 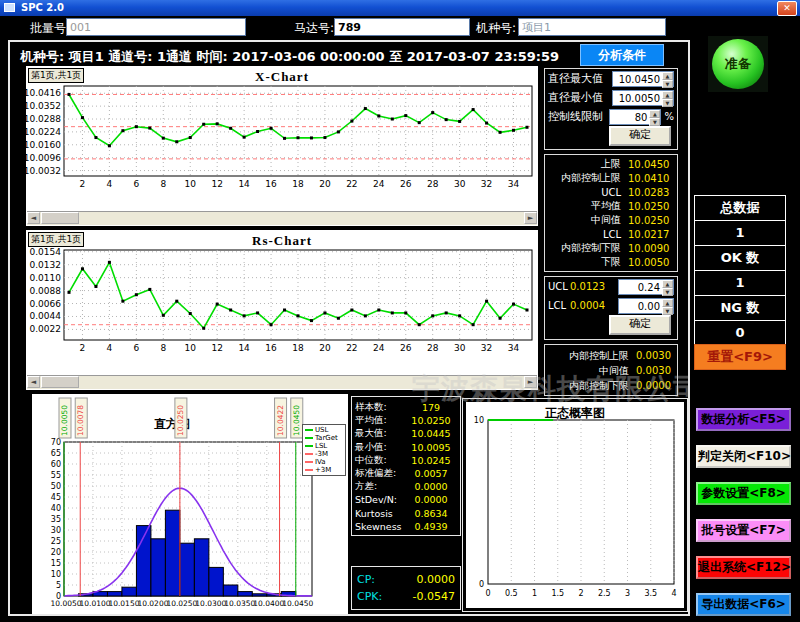 I want to click on rs-ucl-value: 0.0123, so click(x=590, y=286).